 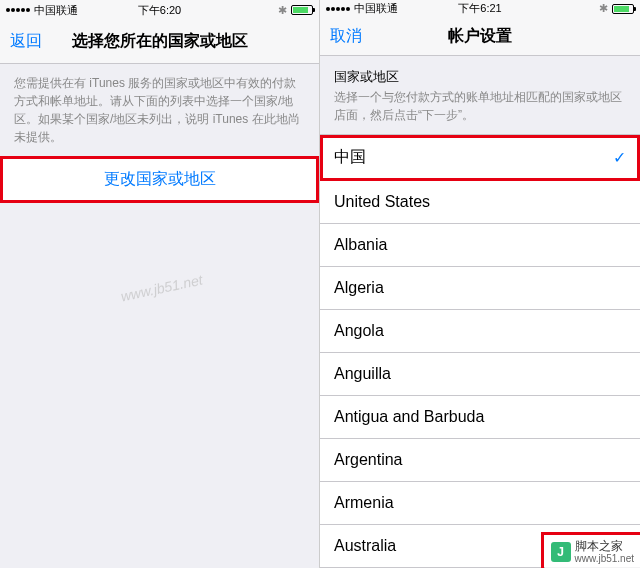 What do you see at coordinates (368, 460) in the screenshot?
I see `country-name: Argentina` at bounding box center [368, 460].